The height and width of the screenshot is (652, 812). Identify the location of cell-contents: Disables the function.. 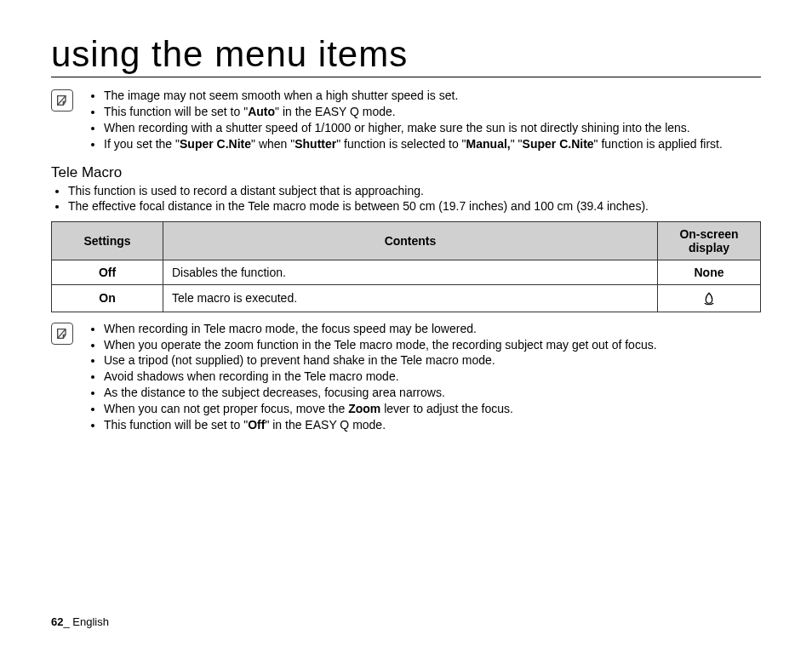
(410, 272).